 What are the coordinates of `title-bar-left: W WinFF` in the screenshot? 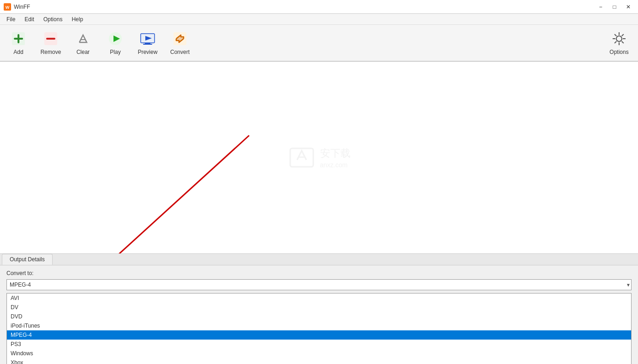 It's located at (17, 7).